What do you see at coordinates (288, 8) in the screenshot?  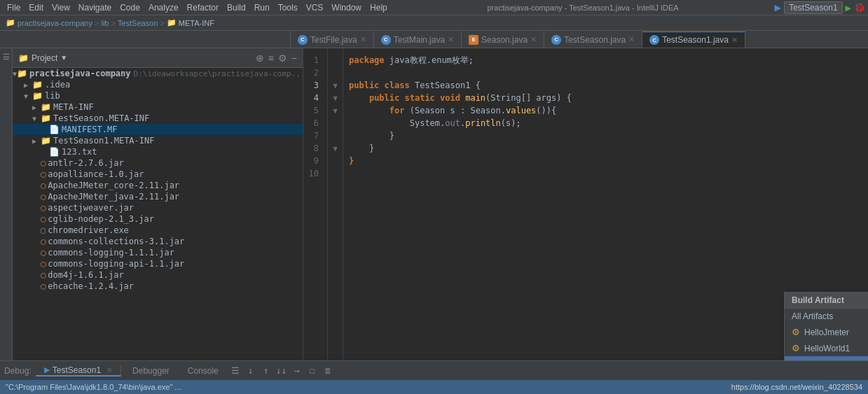 I see `menu-tools: Tools` at bounding box center [288, 8].